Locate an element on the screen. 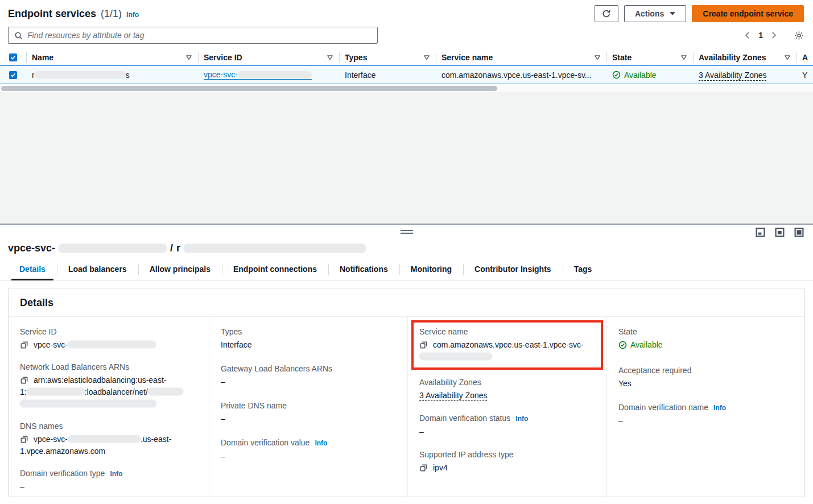 Image resolution: width=813 pixels, height=504 pixels. create-endpoint-service-button: Create endpoint service is located at coordinates (748, 14).